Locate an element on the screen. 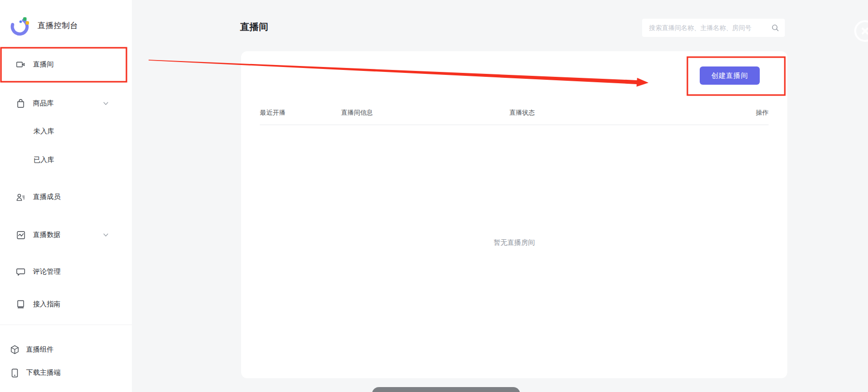 The width and height of the screenshot is (868, 392). cube-icon is located at coordinates (15, 350).